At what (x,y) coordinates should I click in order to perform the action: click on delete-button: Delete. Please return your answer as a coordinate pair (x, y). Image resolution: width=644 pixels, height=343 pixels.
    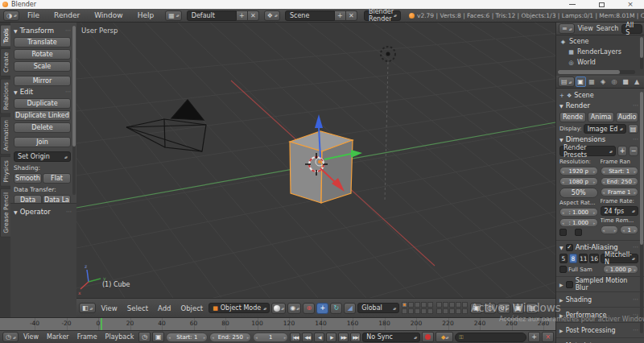
    Looking at the image, I should click on (42, 127).